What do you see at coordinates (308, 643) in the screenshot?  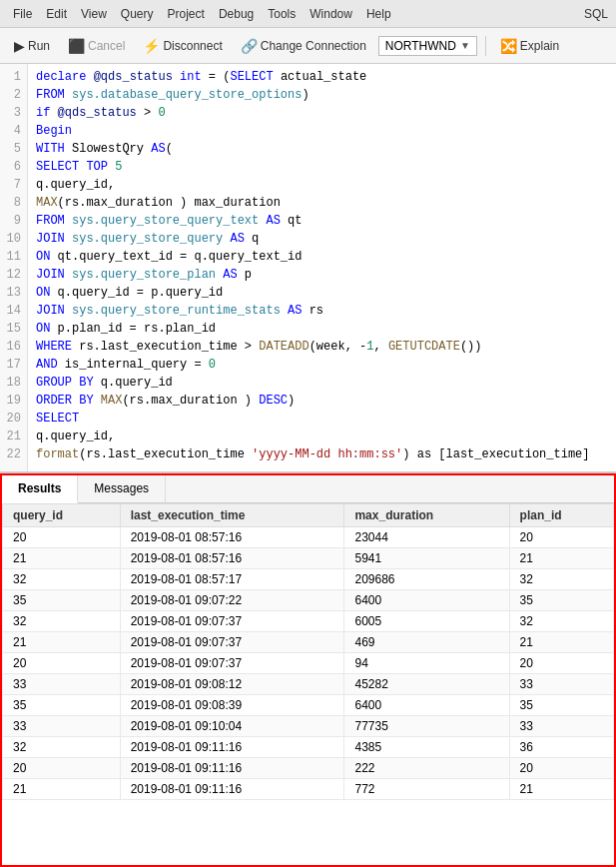 I see `table-row: 212019-08-01 09:07:3746921` at bounding box center [308, 643].